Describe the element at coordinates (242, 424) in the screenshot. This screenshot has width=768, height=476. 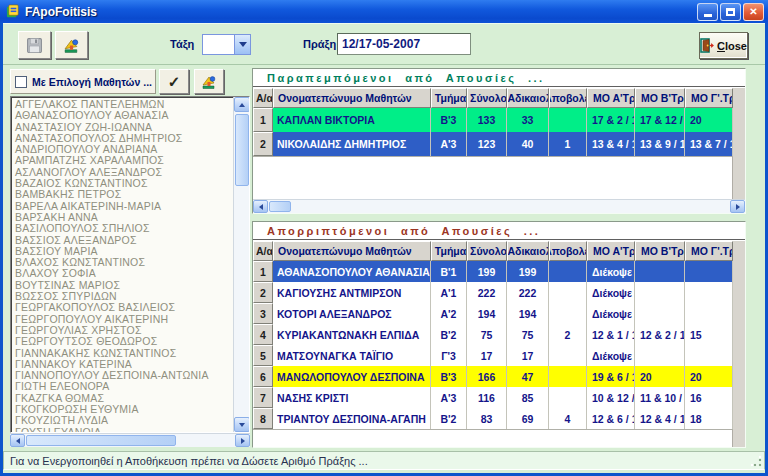
I see `scroll-down-button` at that location.